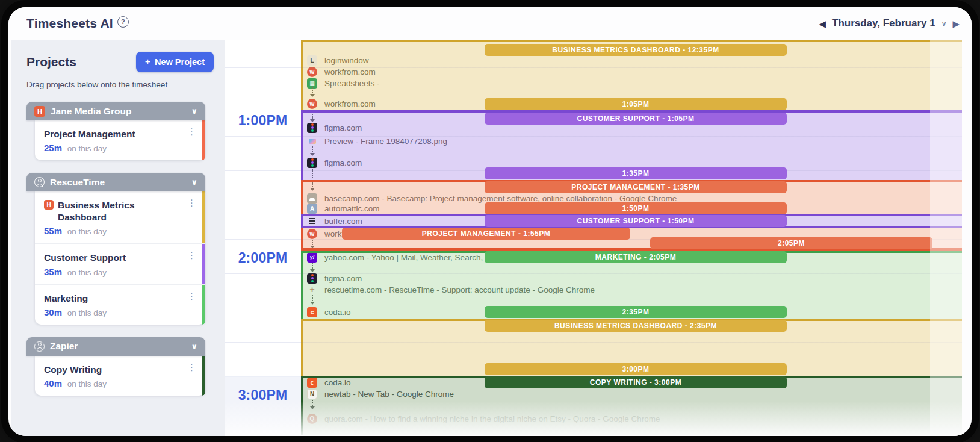 The height and width of the screenshot is (442, 980). I want to click on current-date-label: Thursday, February 1, so click(884, 23).